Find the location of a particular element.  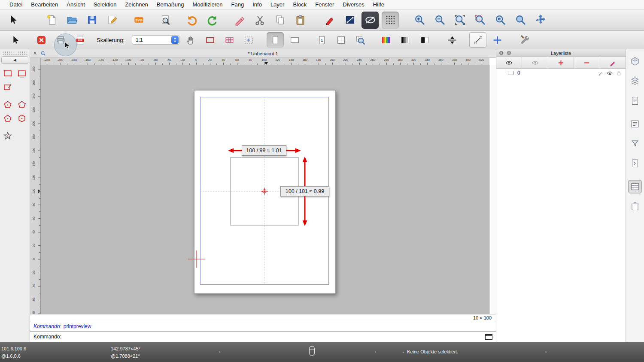

pan-button is located at coordinates (541, 20).